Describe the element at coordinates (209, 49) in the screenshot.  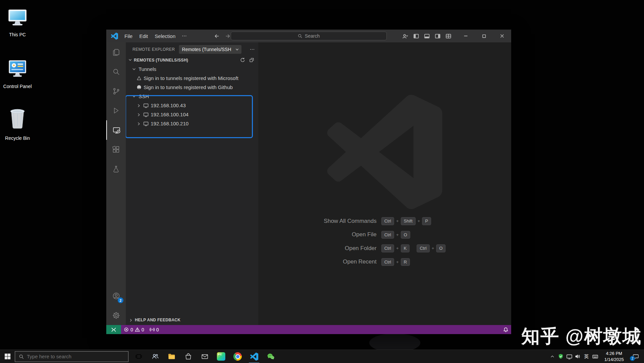
I see `dropdown-value: Remotes (Tunnels/SSH` at that location.